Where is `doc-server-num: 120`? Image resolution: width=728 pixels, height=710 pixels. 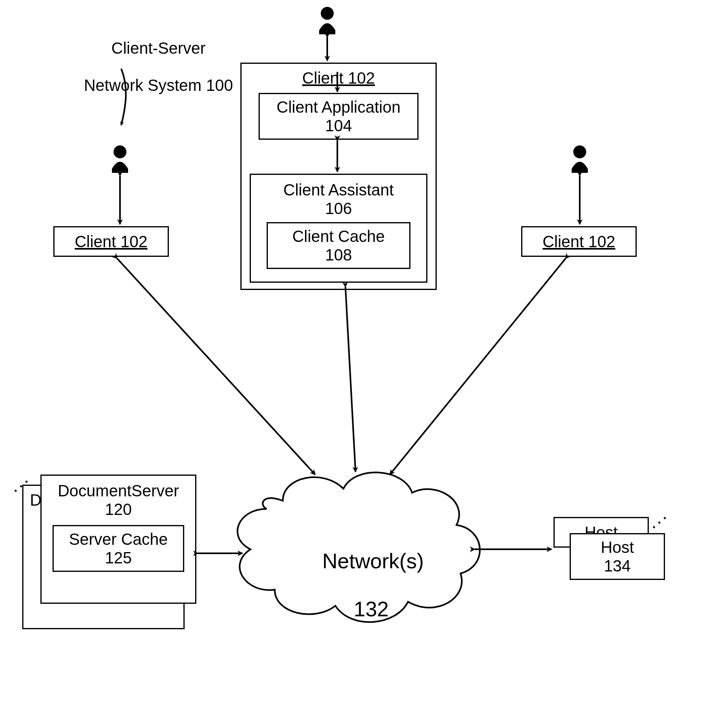 doc-server-num: 120 is located at coordinates (119, 509).